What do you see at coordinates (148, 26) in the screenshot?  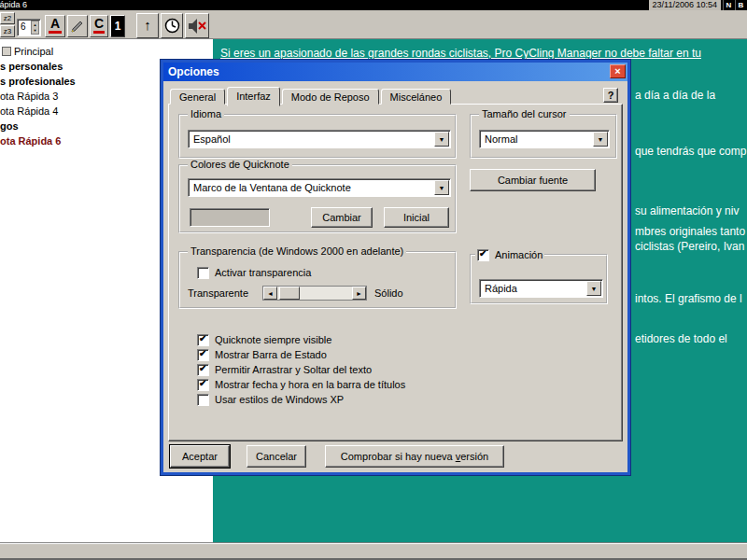 I see `arrow-up-button: ↑` at bounding box center [148, 26].